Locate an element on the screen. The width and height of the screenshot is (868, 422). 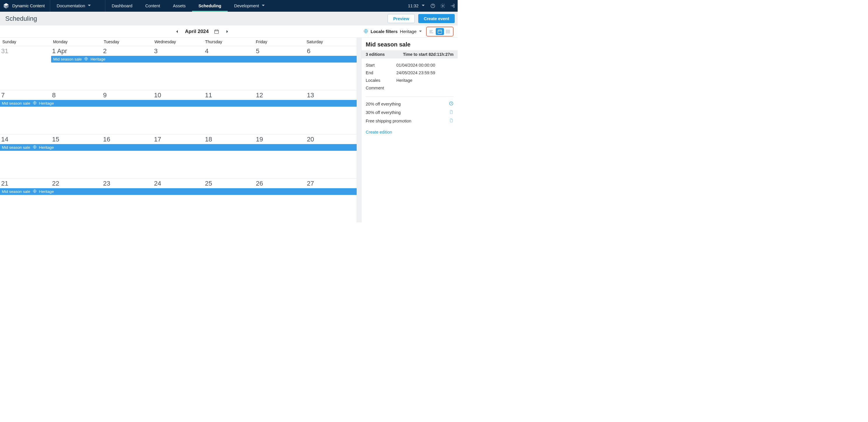
locale-filter: Locale filters Heritage is located at coordinates (395, 32).